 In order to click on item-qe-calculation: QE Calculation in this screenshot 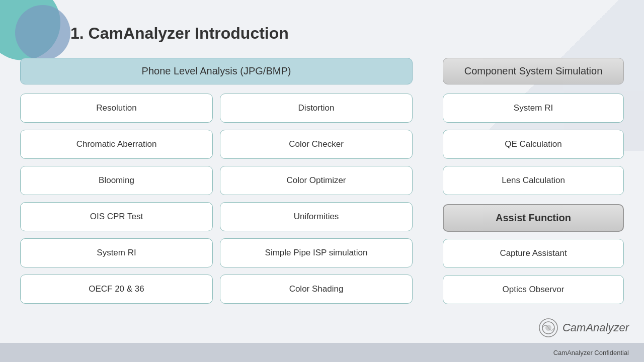, I will do `click(533, 144)`.